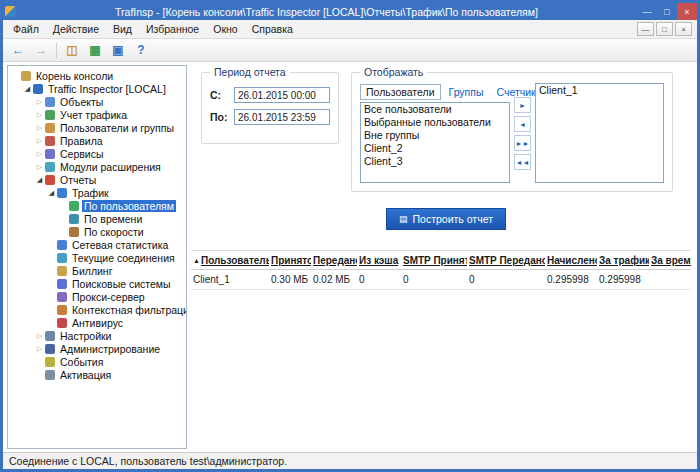 The image size is (700, 472). What do you see at coordinates (435, 136) in the screenshot?
I see `available-list-item: Вне группы` at bounding box center [435, 136].